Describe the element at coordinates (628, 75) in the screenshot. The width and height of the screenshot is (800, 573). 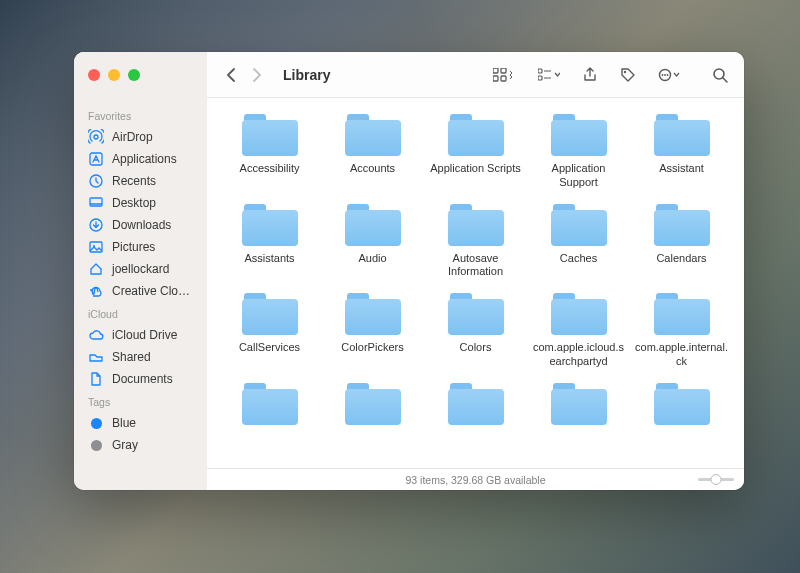
I see `tag-button` at that location.